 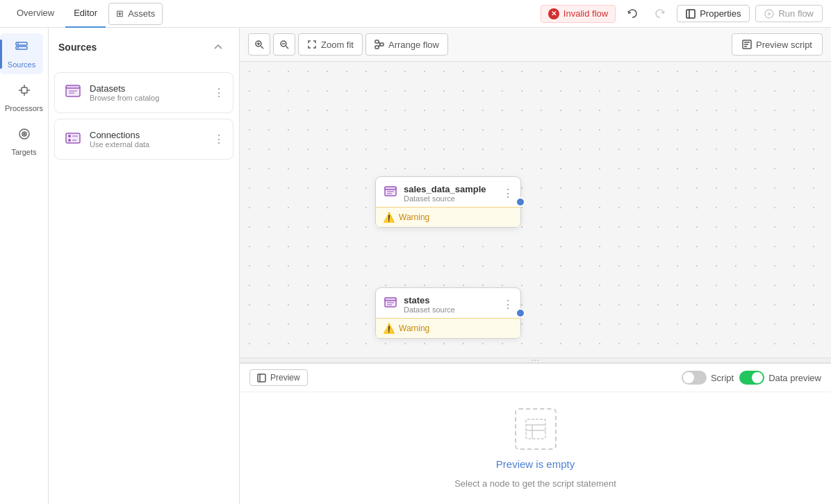 What do you see at coordinates (713, 14) in the screenshot?
I see `properties-button: Properties` at bounding box center [713, 14].